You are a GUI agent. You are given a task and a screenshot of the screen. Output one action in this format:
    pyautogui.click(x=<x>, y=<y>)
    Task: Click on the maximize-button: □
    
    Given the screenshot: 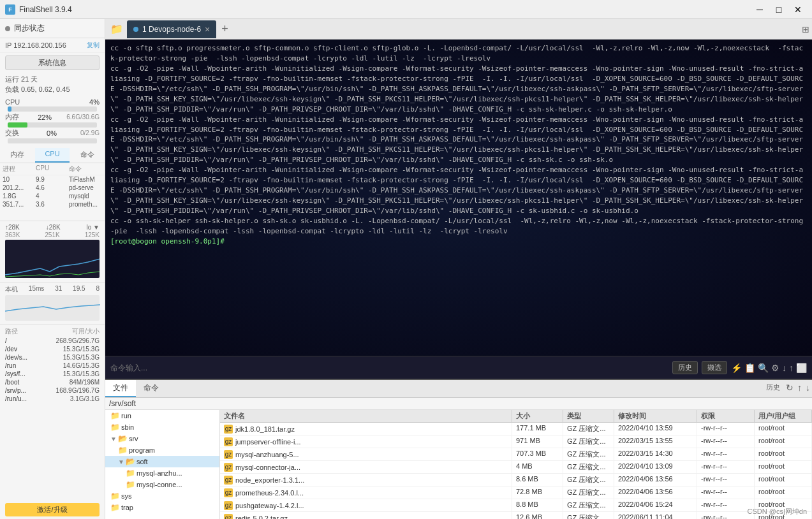 What is the action you would take?
    pyautogui.click(x=779, y=10)
    